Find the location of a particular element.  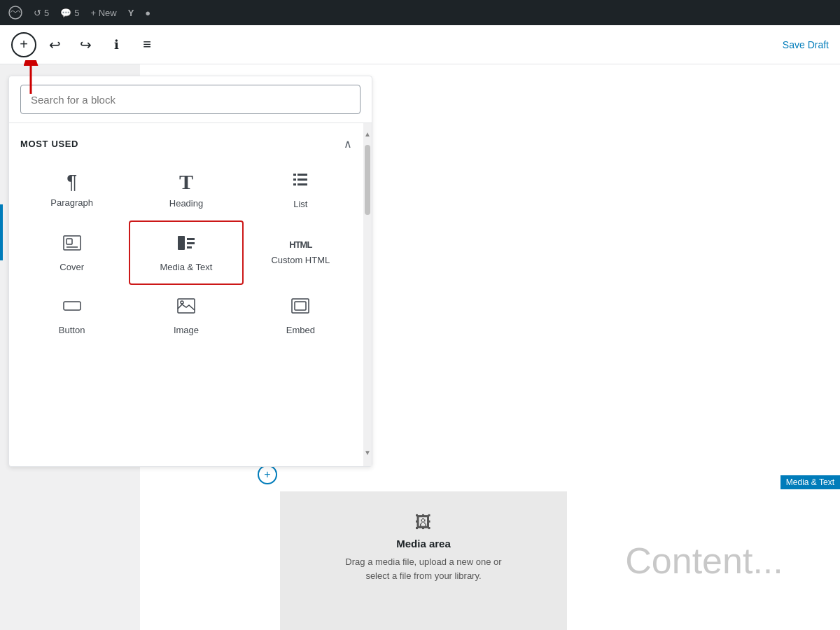

info-icon: ℹ is located at coordinates (116, 45).